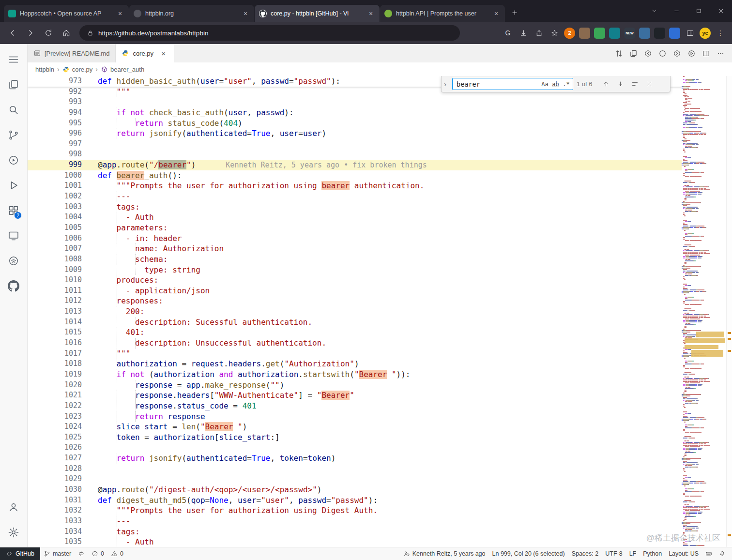 This screenshot has width=732, height=560. What do you see at coordinates (192, 14) in the screenshot?
I see `browser-tab: httpbin.org×` at bounding box center [192, 14].